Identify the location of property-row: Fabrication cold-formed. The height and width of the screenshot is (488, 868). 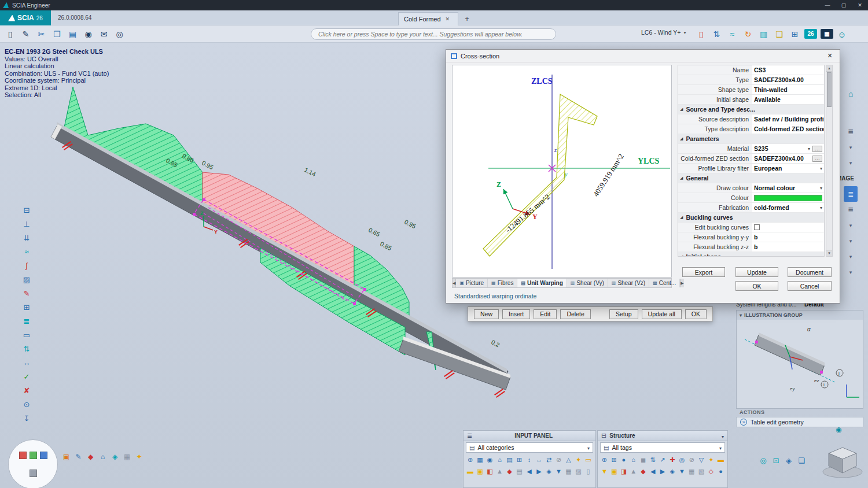
(751, 208).